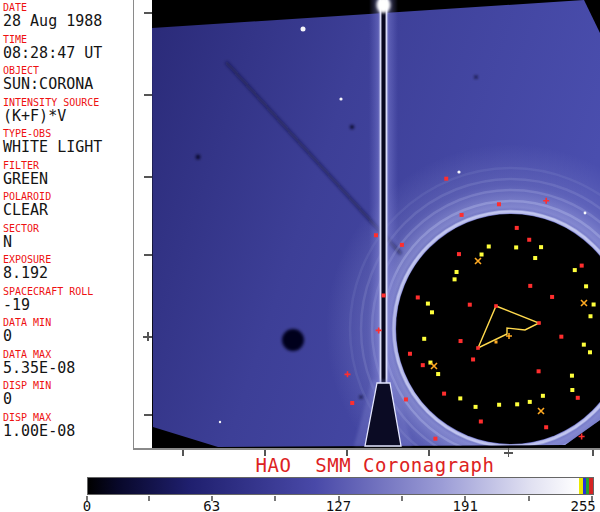  Describe the element at coordinates (87, 506) in the screenshot. I see `colorbar-tick-label: 0` at that location.